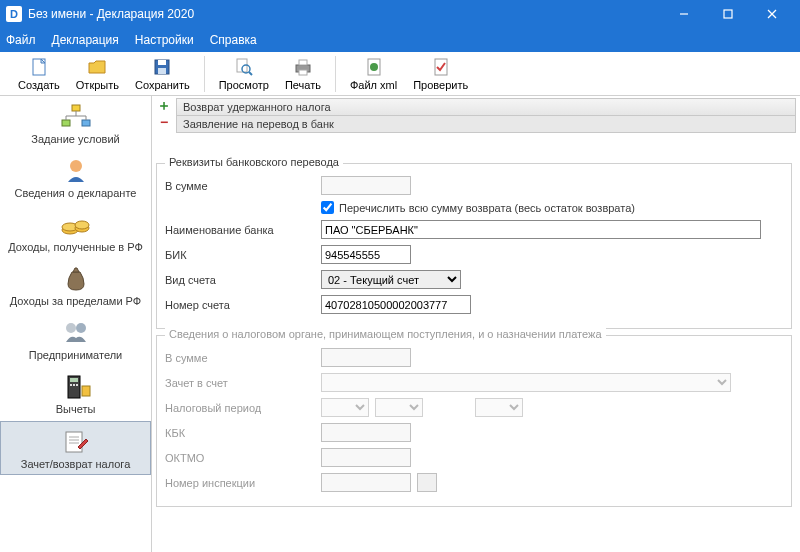  What do you see at coordinates (303, 85) in the screenshot?
I see `print-label: Печать` at bounding box center [303, 85].